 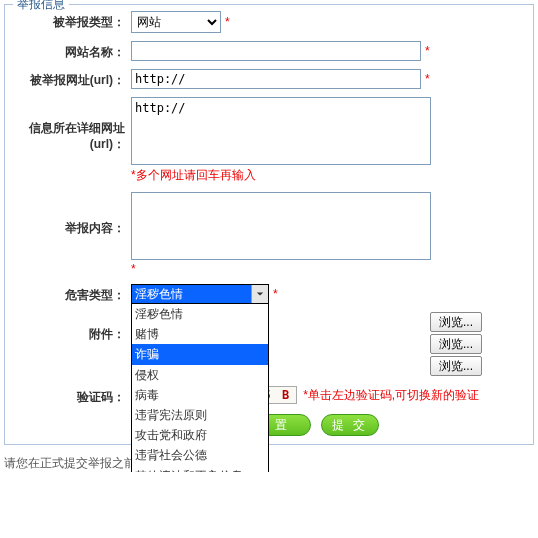 What do you see at coordinates (72, 21) in the screenshot?
I see `label-report-type: 被举报类型：` at bounding box center [72, 21].